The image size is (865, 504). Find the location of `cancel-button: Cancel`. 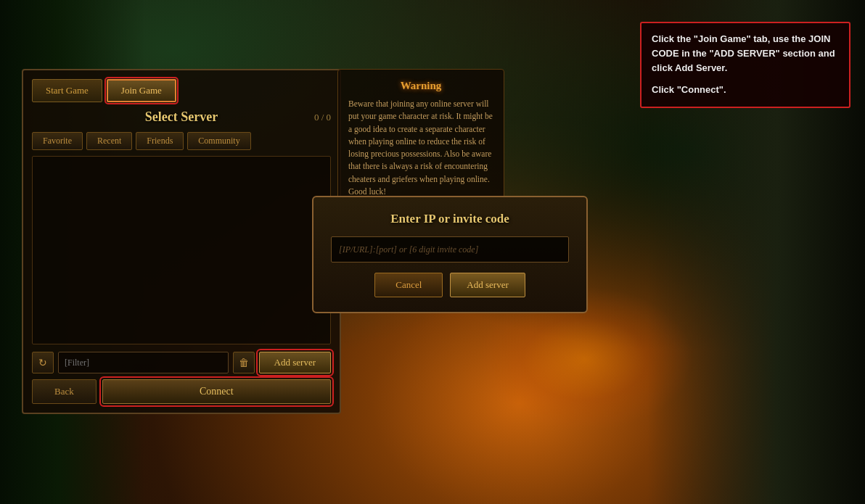

cancel-button: Cancel is located at coordinates (409, 285).